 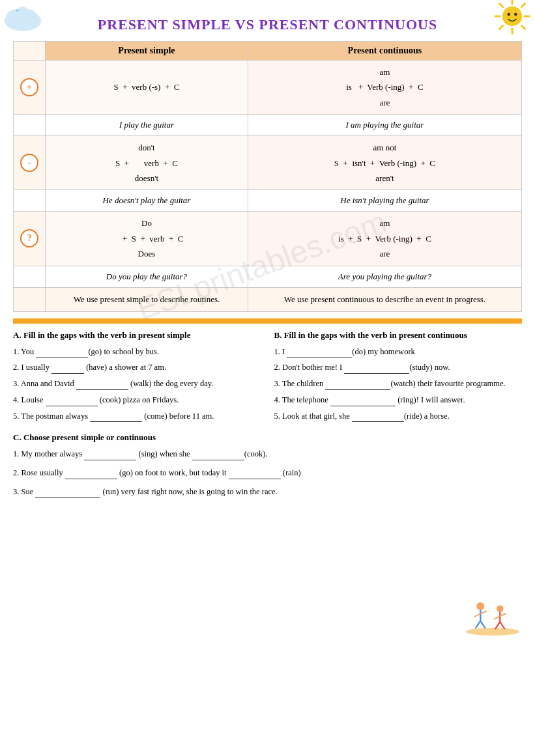 I want to click on blank-b5, so click(x=378, y=417).